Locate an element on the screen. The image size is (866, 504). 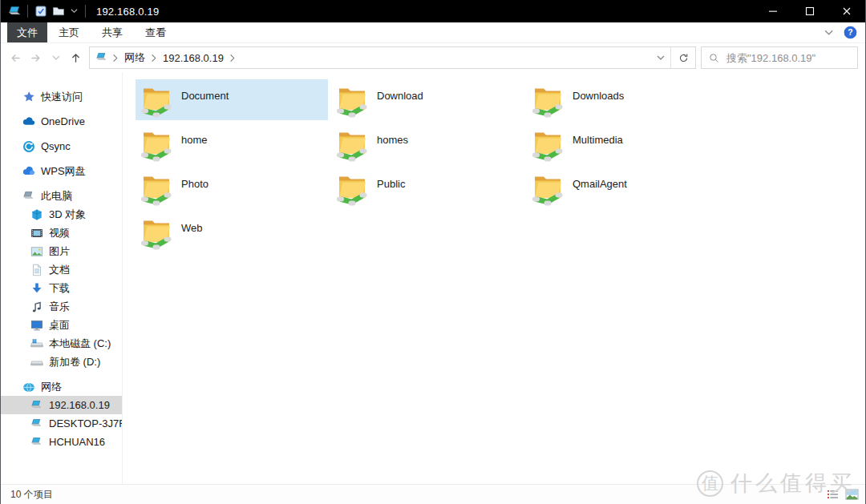
disk-windows-icon is located at coordinates (37, 344).